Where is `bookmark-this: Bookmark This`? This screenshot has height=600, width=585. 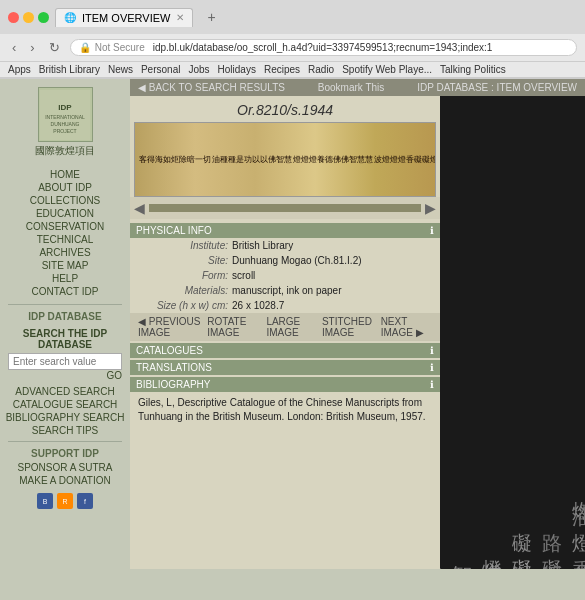
bookmark-this: Bookmark This is located at coordinates (352, 88).